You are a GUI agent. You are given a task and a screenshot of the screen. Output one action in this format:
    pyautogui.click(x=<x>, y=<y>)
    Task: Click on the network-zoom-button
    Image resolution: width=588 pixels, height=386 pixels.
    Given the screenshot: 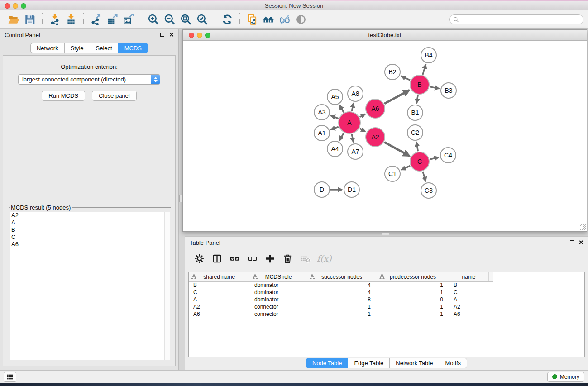 What is the action you would take?
    pyautogui.click(x=208, y=35)
    